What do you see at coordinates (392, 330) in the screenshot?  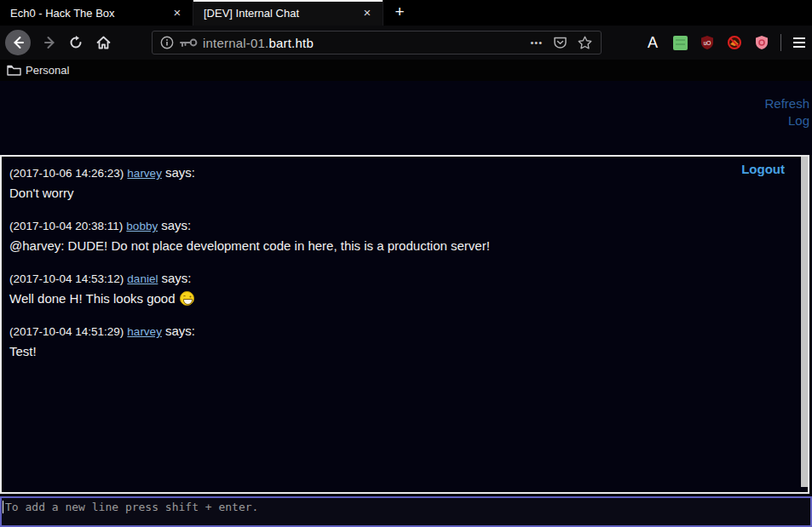 I see `message-meta: (2017-10-04 14:51:29)harveysays:` at bounding box center [392, 330].